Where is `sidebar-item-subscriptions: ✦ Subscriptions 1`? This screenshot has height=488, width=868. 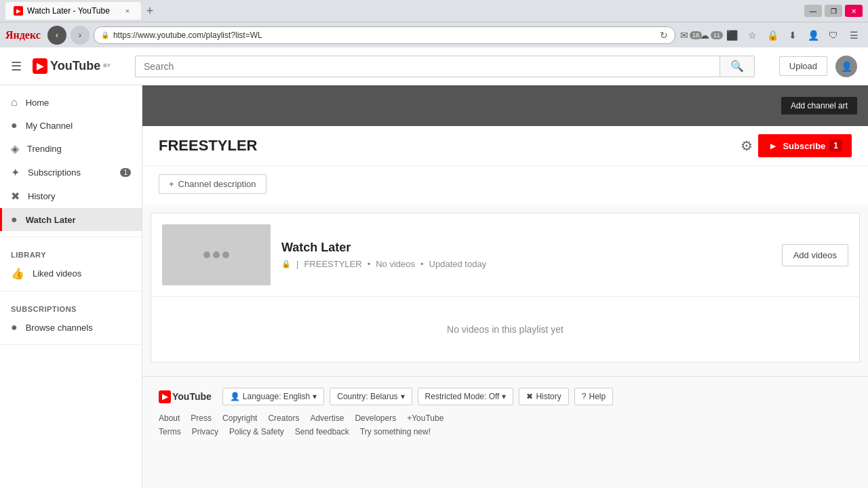
sidebar-item-subscriptions: ✦ Subscriptions 1 is located at coordinates (71, 172).